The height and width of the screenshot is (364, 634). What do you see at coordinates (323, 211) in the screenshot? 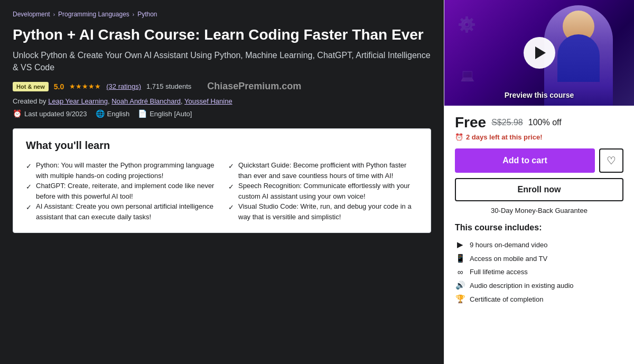
I see `list-item: ✓ Visual Studio Code: Write, run, and de…` at bounding box center [323, 211].